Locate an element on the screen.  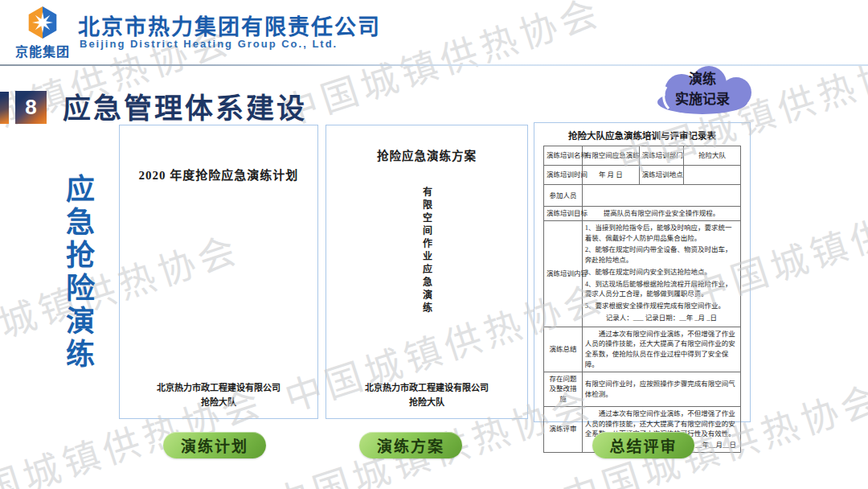
content-item: 2、能够在规定时间内带全设备、物资及时出车，奔赴抢险地点。 is located at coordinates (661, 255).